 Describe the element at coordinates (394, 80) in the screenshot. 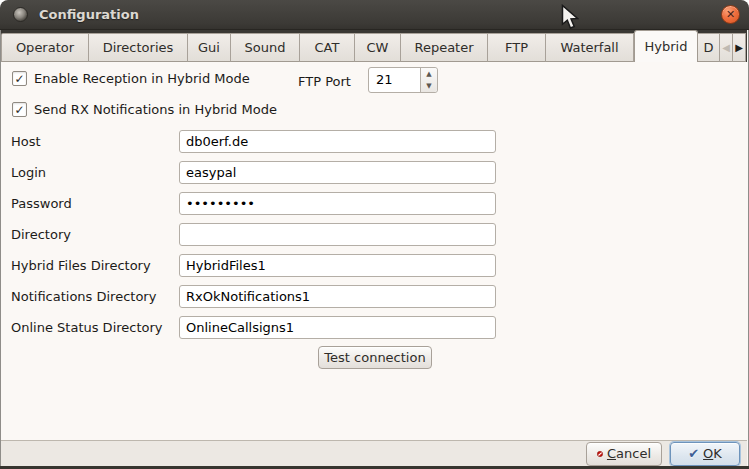

I see `ftp-port-value: 21` at that location.